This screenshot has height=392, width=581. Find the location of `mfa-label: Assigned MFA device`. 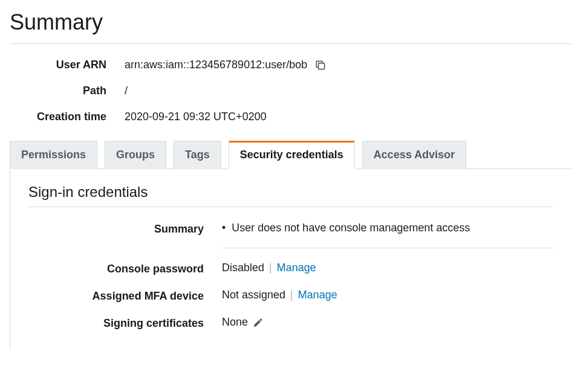

mfa-label: Assigned MFA device is located at coordinates (125, 296).